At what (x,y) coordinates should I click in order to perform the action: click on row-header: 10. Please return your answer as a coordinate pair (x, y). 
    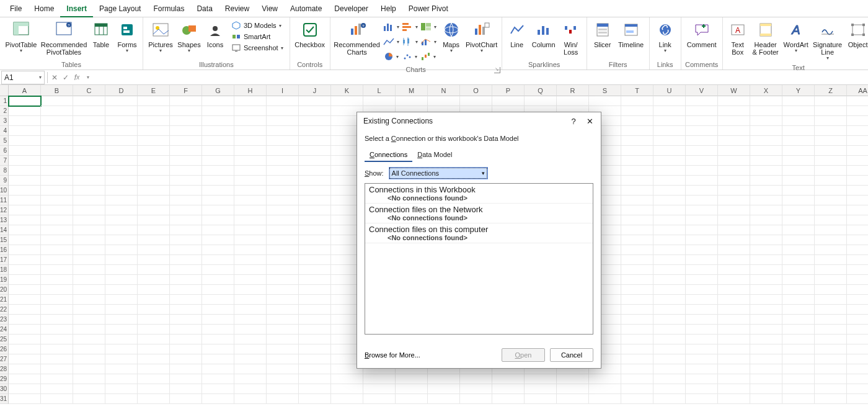
    Looking at the image, I should click on (4, 191).